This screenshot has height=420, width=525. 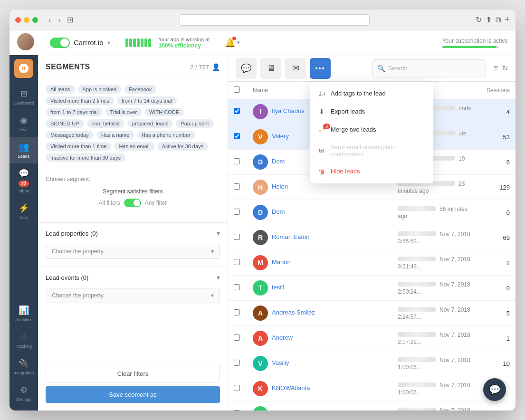 I want to click on tag-7-14-days: from 7 to 14 days trial, so click(x=147, y=101).